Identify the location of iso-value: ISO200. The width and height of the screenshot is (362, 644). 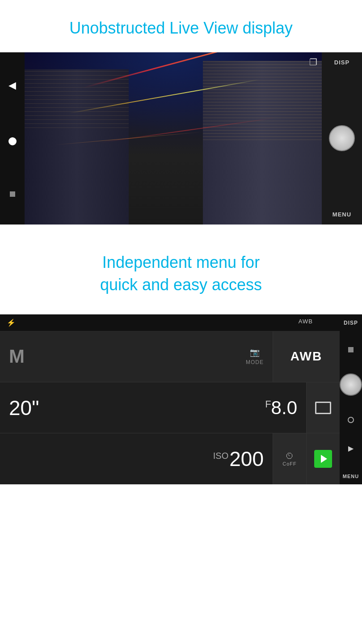
(239, 459).